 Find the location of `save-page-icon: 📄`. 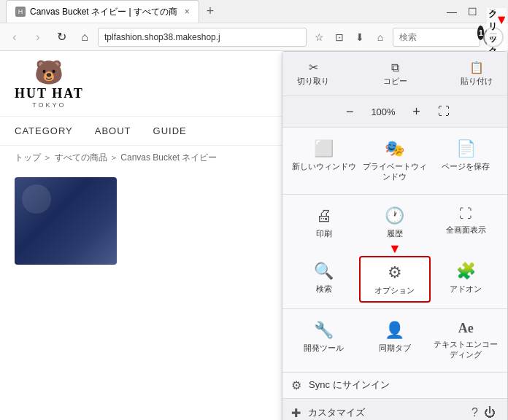

save-page-icon: 📄 is located at coordinates (466, 149).